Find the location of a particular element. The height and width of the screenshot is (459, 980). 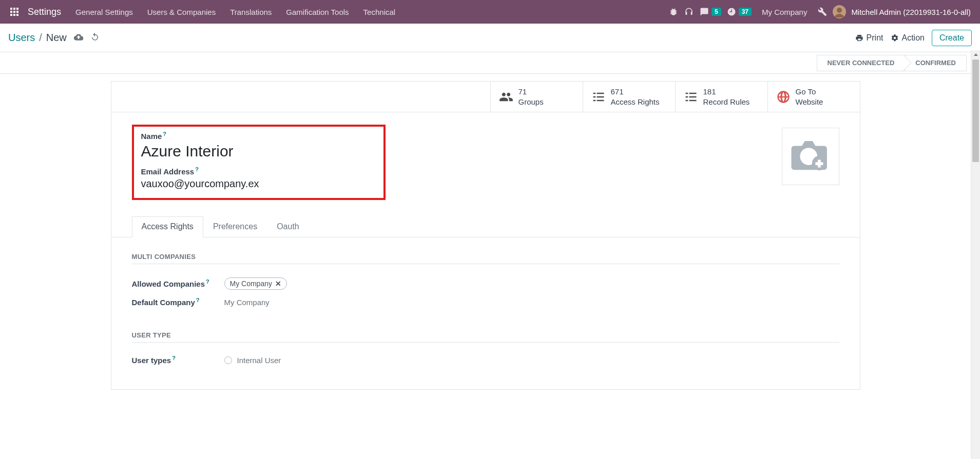

breadcrumb: Users / New is located at coordinates (37, 38).